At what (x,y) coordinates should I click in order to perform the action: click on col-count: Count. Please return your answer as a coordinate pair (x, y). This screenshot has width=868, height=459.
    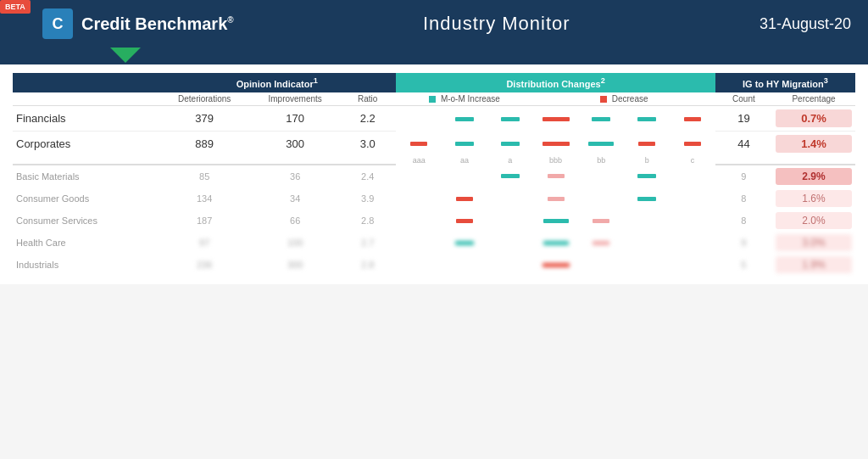
    Looking at the image, I should click on (744, 99).